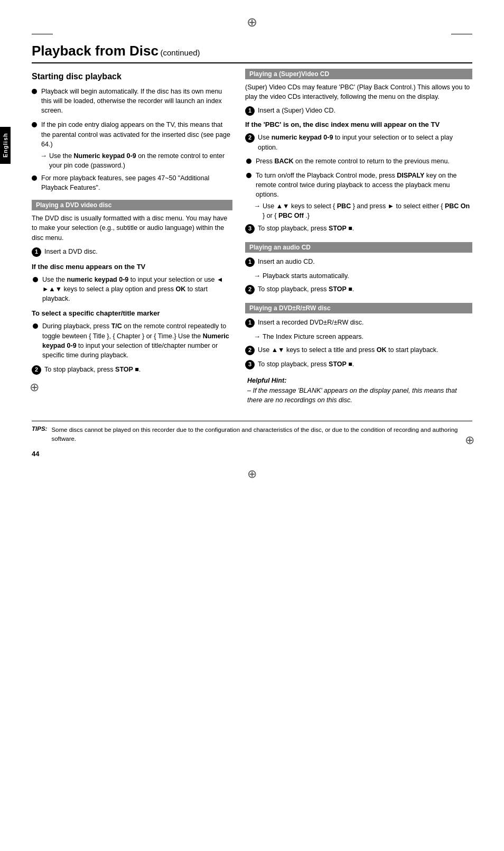  I want to click on svcd-step-num-3: 3, so click(250, 229).